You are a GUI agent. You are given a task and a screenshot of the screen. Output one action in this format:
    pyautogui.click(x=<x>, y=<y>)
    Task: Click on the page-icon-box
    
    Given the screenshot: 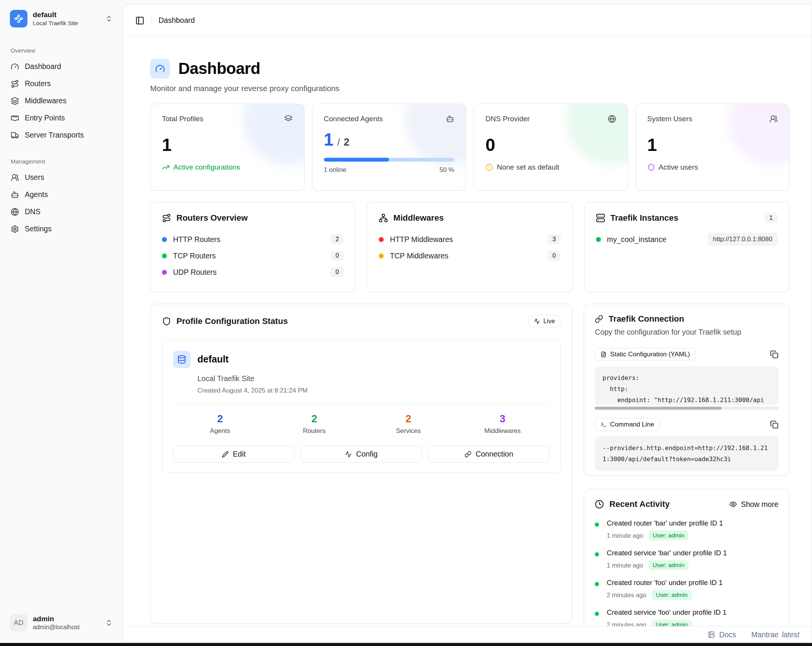 What is the action you would take?
    pyautogui.click(x=160, y=69)
    